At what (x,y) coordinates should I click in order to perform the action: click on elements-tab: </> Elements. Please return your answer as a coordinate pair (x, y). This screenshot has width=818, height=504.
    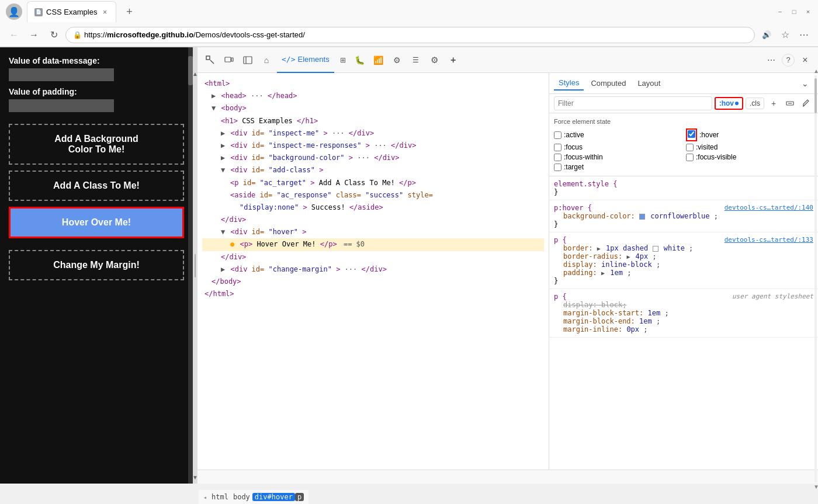
    Looking at the image, I should click on (306, 60).